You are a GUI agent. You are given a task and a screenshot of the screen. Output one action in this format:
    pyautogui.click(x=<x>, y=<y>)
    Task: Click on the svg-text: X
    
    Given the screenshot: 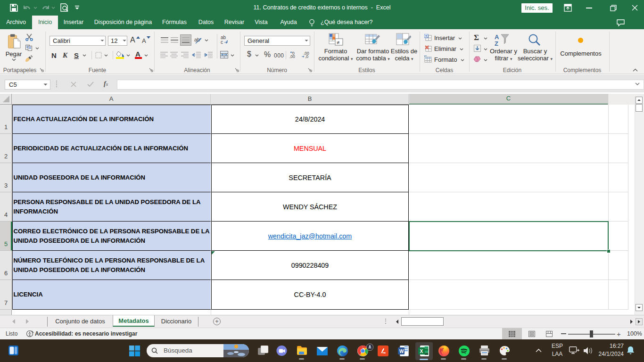 What is the action you would take?
    pyautogui.click(x=421, y=352)
    